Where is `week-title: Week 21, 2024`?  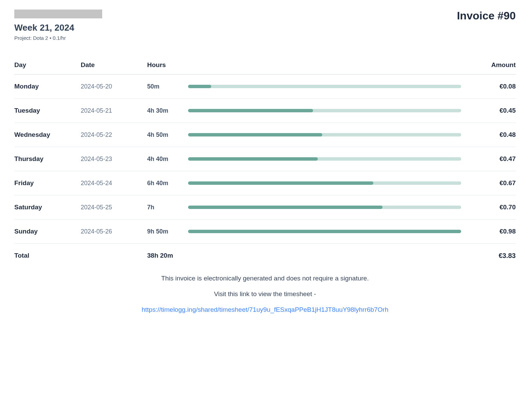
week-title: Week 21, 2024 is located at coordinates (58, 28).